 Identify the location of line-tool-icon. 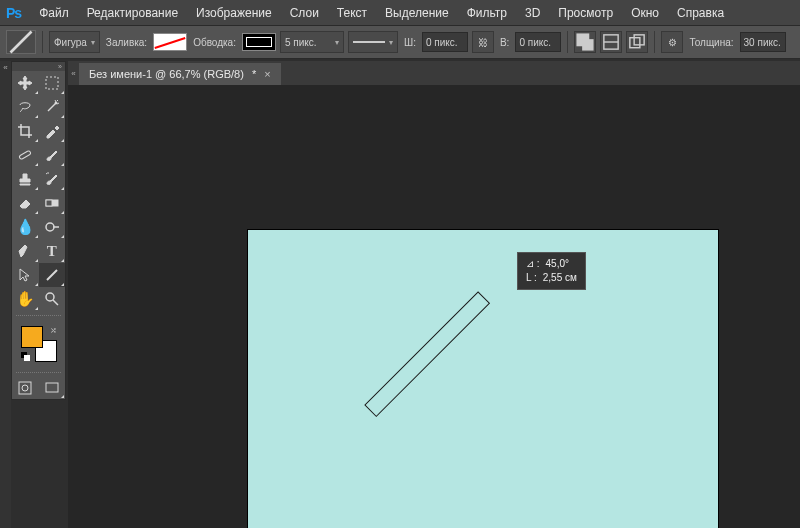
(21, 42).